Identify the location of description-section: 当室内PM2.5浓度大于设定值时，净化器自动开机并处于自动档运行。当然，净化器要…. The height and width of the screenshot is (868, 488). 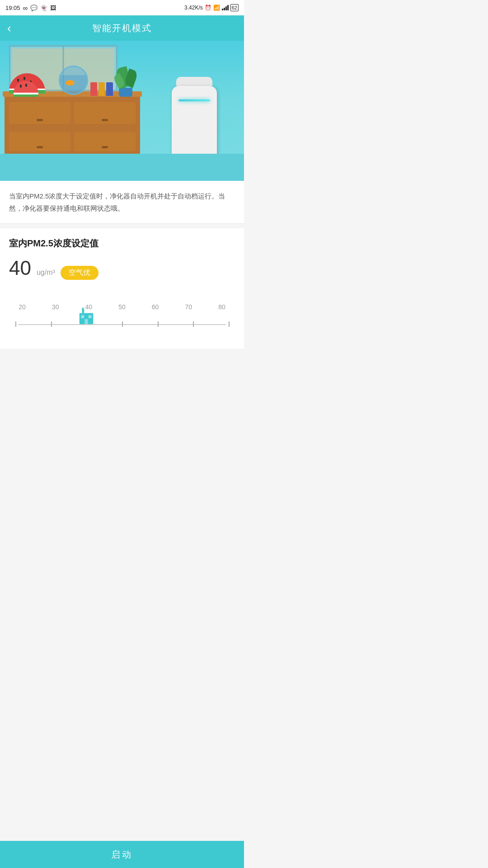
(122, 203).